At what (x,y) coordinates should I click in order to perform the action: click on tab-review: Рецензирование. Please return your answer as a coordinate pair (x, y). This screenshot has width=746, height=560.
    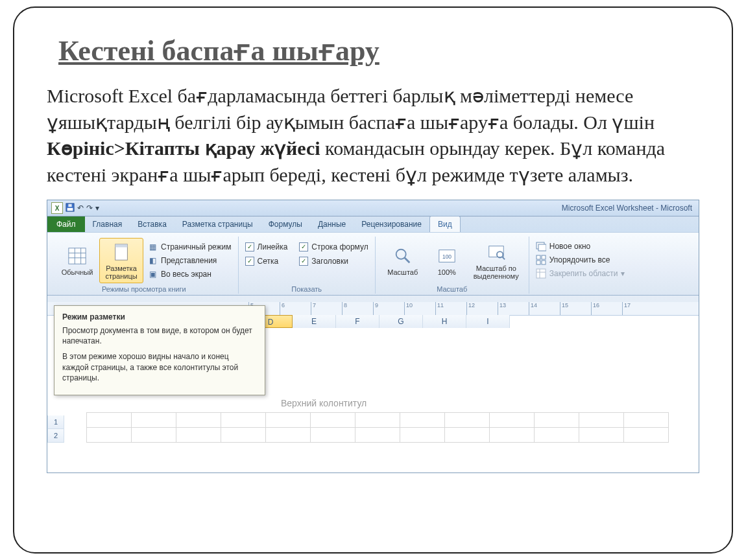
    Looking at the image, I should click on (392, 224).